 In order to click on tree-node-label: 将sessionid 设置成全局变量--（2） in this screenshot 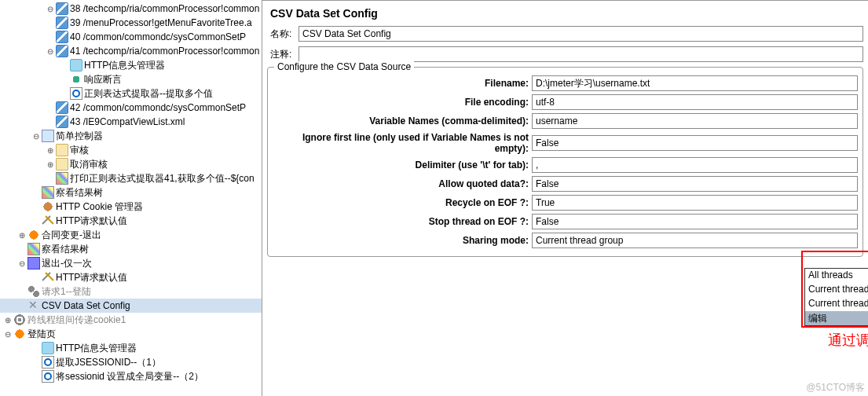, I will do `click(130, 377)`.